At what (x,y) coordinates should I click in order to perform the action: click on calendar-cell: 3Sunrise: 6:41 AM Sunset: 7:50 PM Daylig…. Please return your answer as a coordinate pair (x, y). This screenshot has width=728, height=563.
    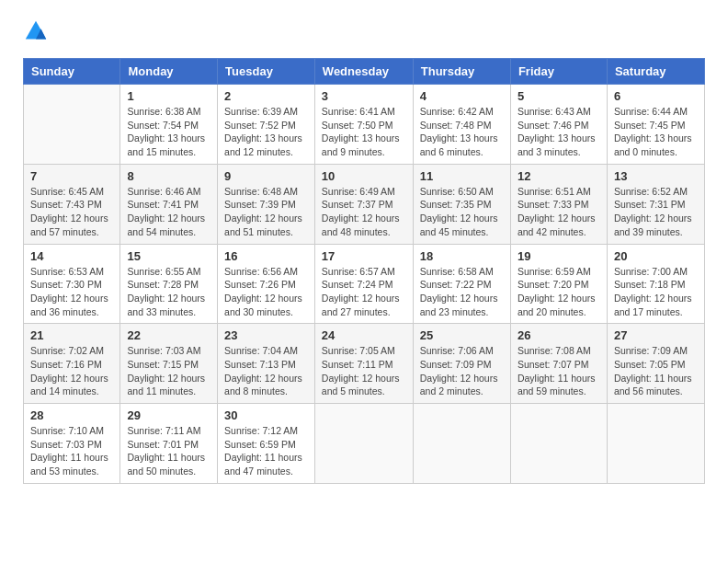
    Looking at the image, I should click on (364, 125).